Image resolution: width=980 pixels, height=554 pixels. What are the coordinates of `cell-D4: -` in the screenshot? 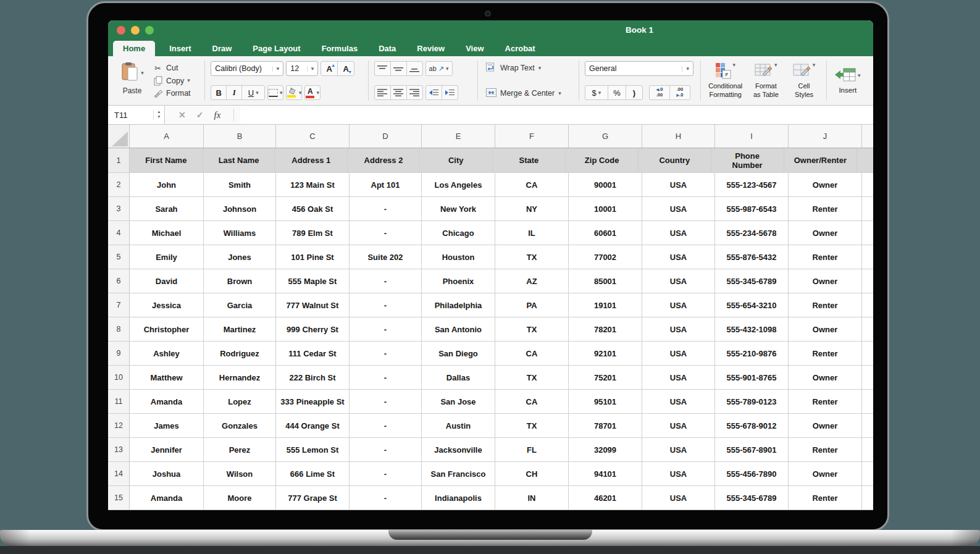 It's located at (385, 233).